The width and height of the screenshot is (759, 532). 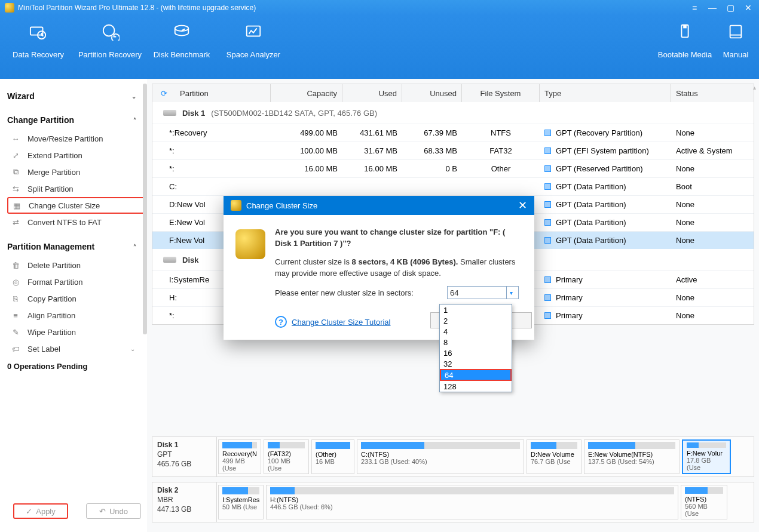 I want to click on dropdown-option-4: 4, so click(x=476, y=331).